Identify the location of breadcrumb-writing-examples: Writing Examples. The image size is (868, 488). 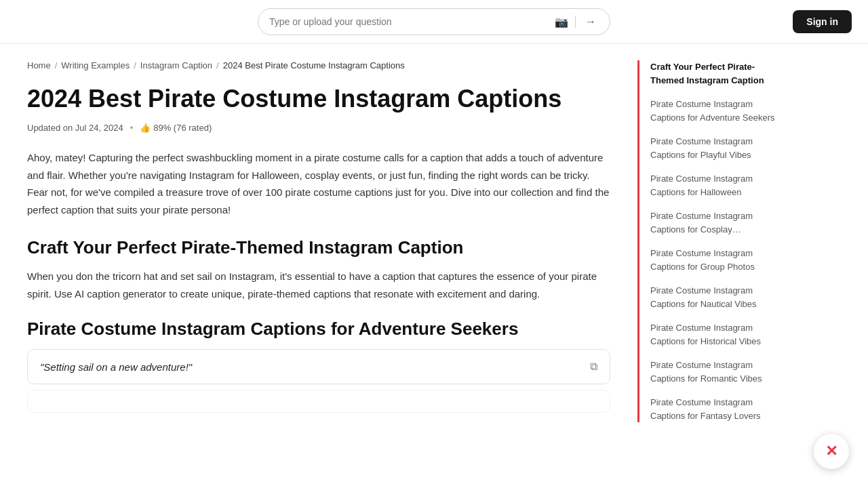
(95, 65).